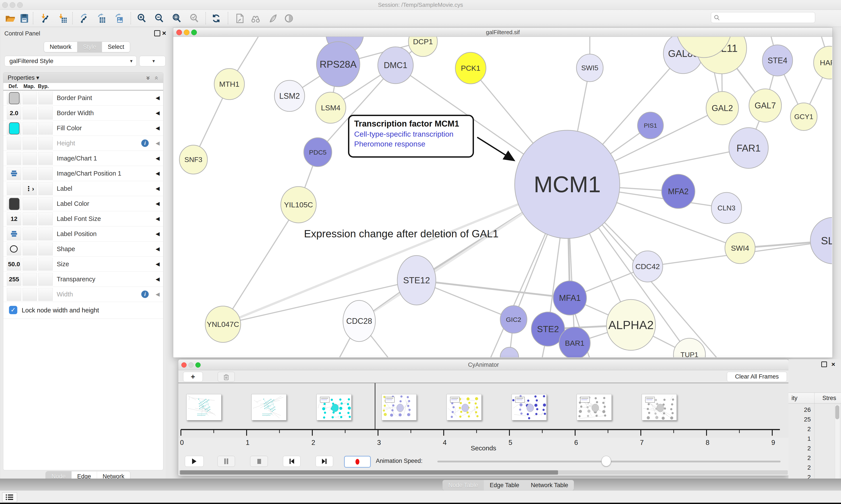  What do you see at coordinates (10, 18) in the screenshot?
I see `open-session-icon` at bounding box center [10, 18].